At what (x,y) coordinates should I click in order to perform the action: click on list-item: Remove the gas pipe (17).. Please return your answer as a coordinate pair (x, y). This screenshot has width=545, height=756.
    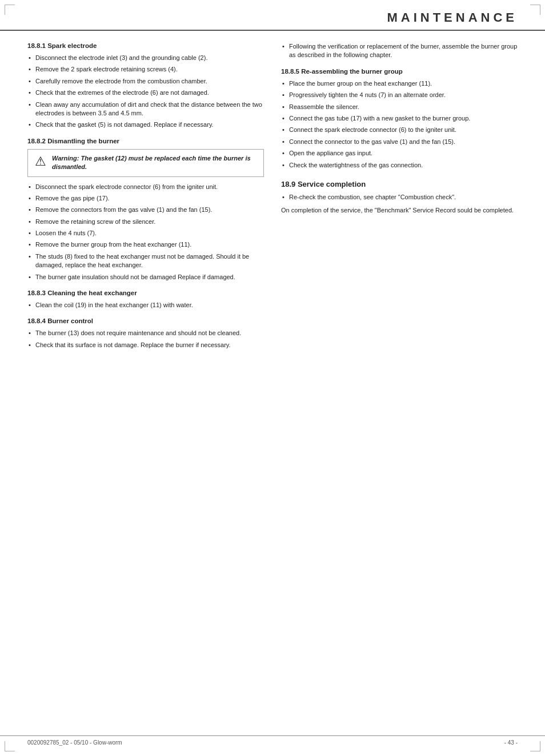
    Looking at the image, I should click on (146, 199).